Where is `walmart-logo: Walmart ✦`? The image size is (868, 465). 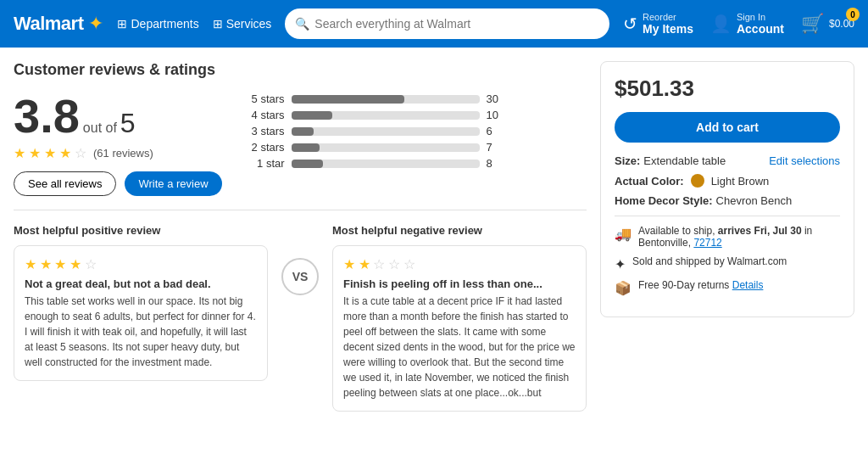
walmart-logo: Walmart ✦ is located at coordinates (58, 24).